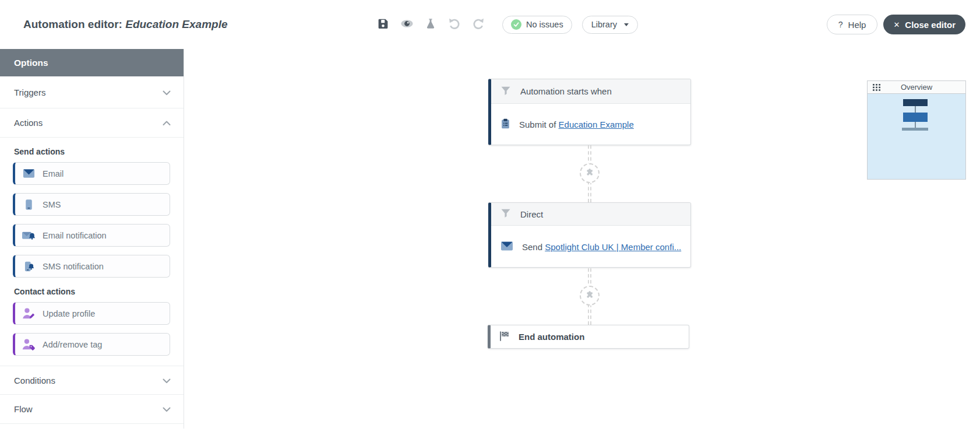 Image resolution: width=980 pixels, height=442 pixels. I want to click on trigger-block-header: Automation starts when, so click(591, 92).